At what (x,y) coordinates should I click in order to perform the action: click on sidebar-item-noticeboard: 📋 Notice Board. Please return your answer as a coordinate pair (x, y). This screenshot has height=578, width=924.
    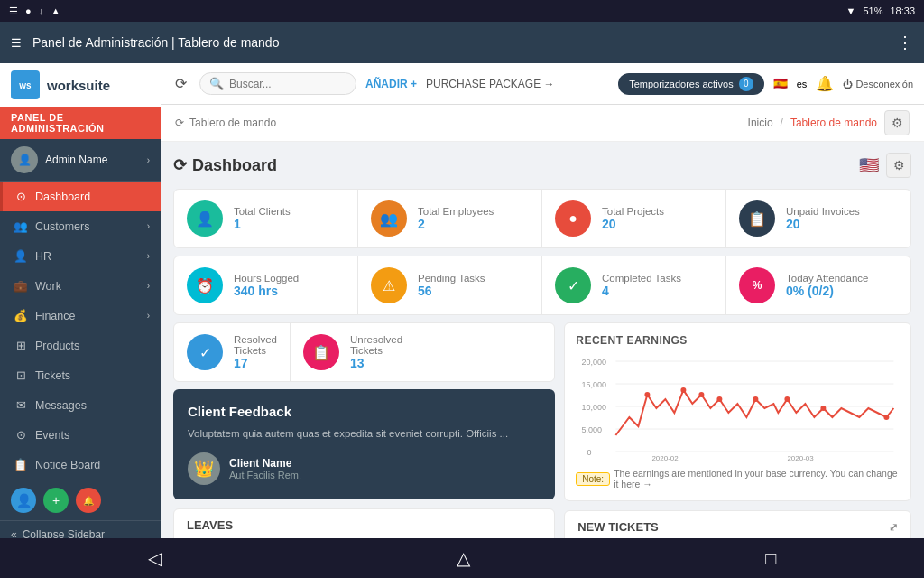
    Looking at the image, I should click on (80, 464).